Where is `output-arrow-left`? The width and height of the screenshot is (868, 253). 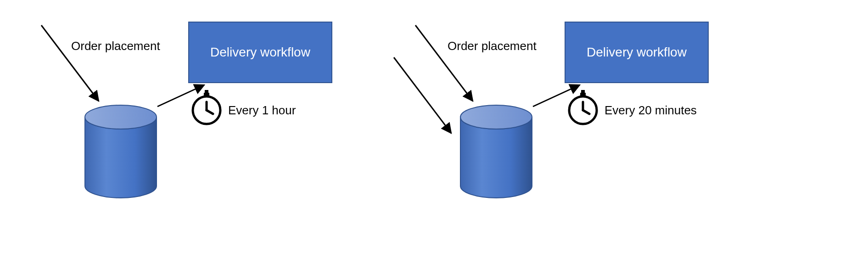
output-arrow-left is located at coordinates (181, 96).